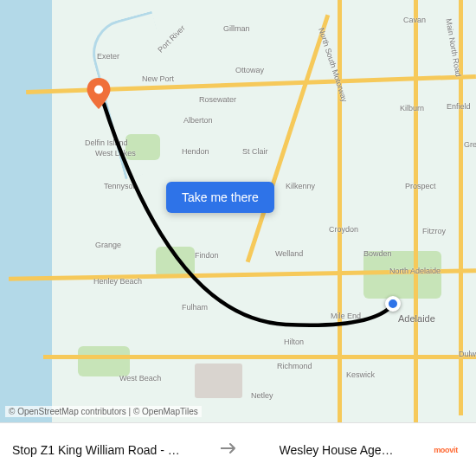 Image resolution: width=476 pixels, height=476 pixels. I want to click on origin-pin, so click(397, 308).